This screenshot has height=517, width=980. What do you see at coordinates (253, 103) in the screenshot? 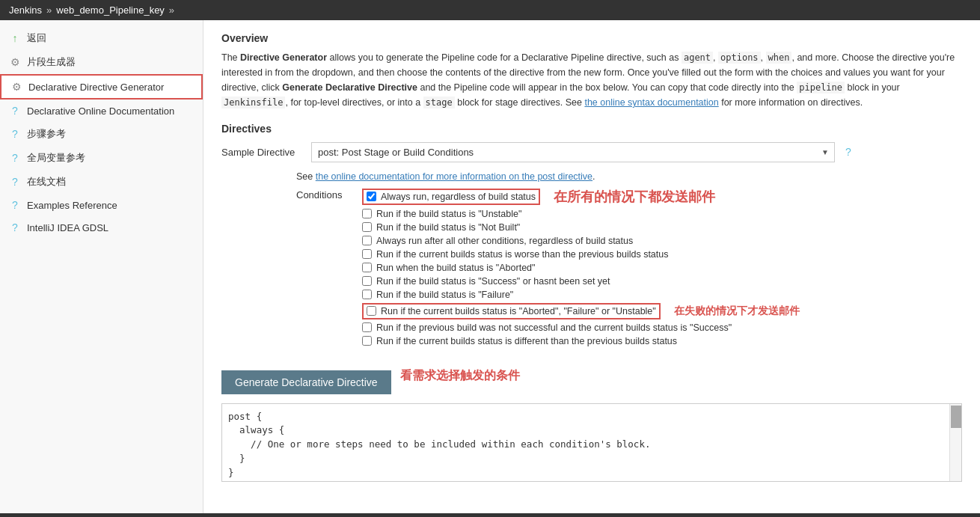
I see `overview-mono-jenkinsfile: Jenkinsfile` at bounding box center [253, 103].